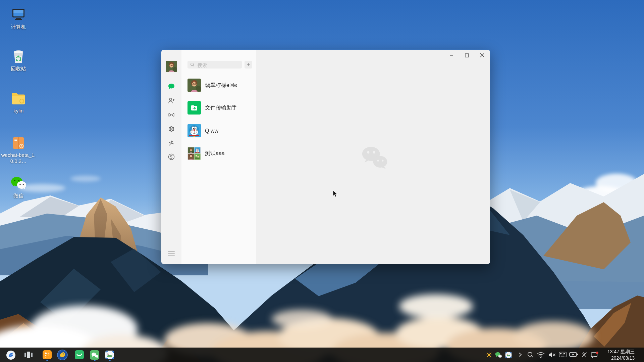 This screenshot has height=362, width=644. What do you see at coordinates (79, 355) in the screenshot?
I see `taskbar-app-assistant` at bounding box center [79, 355].